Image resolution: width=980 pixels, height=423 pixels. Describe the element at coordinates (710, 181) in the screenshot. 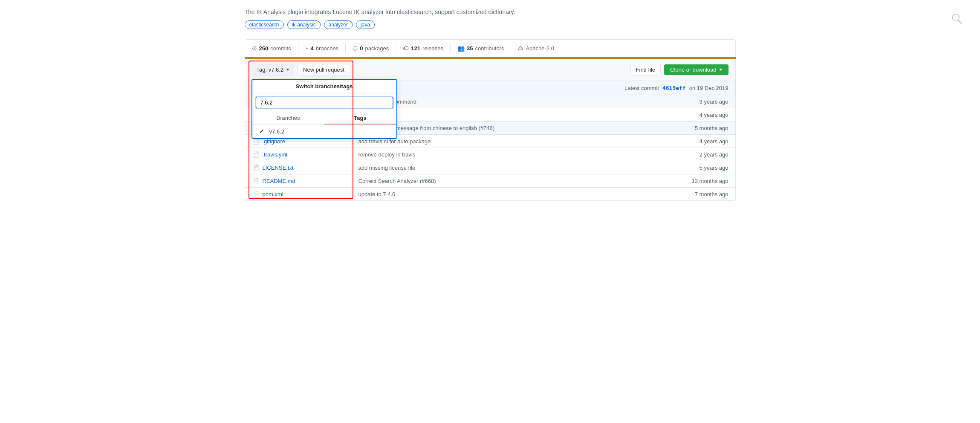

I see `file-time-3: 13 months ago` at that location.